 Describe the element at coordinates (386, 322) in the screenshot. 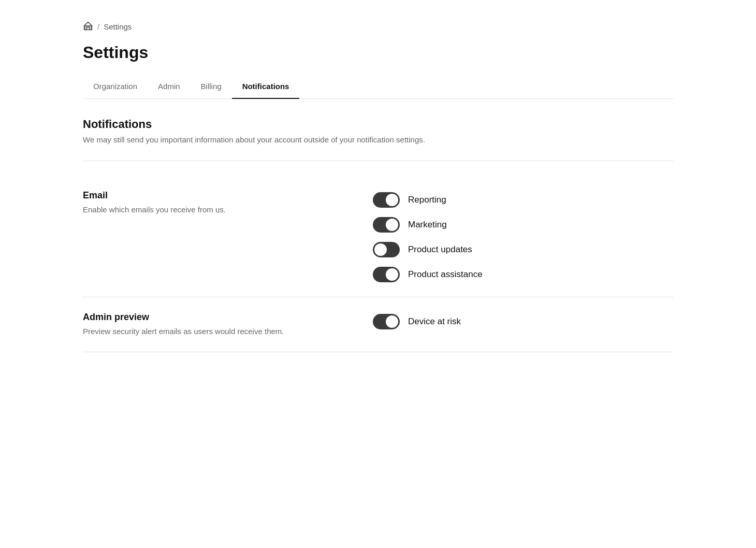

I see `toggle-device-at-risk` at that location.